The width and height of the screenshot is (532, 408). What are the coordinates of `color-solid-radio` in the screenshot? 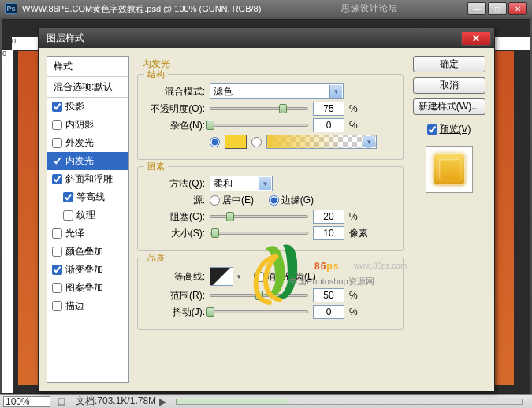 It's located at (214, 142).